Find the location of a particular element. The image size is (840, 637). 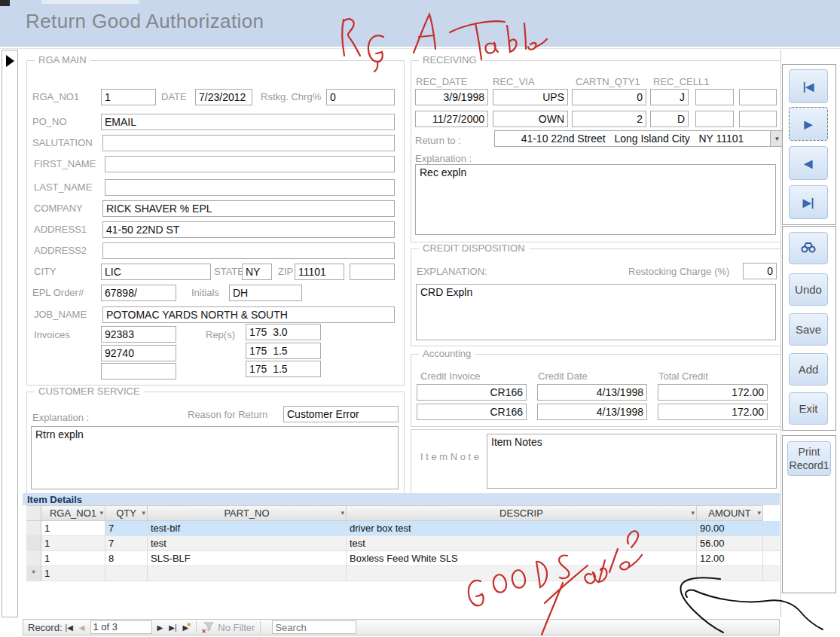

rep2-field is located at coordinates (283, 351).